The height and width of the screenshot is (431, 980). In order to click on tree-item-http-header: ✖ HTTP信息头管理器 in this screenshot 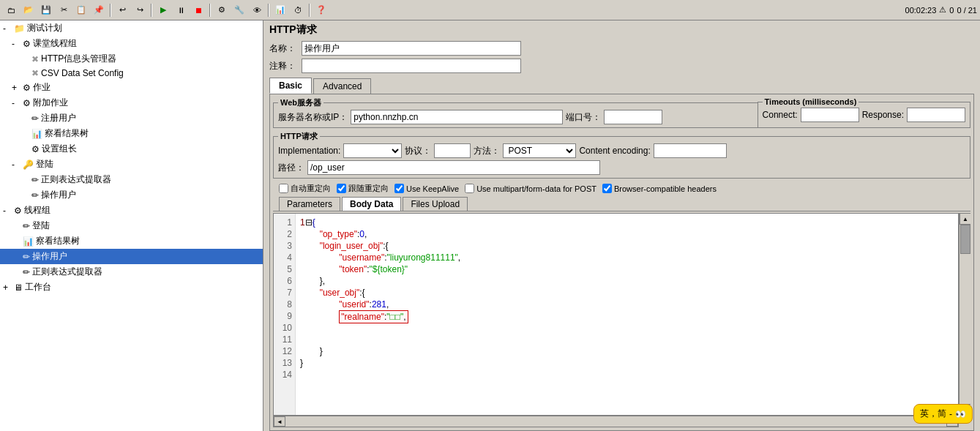, I will do `click(132, 59)`.